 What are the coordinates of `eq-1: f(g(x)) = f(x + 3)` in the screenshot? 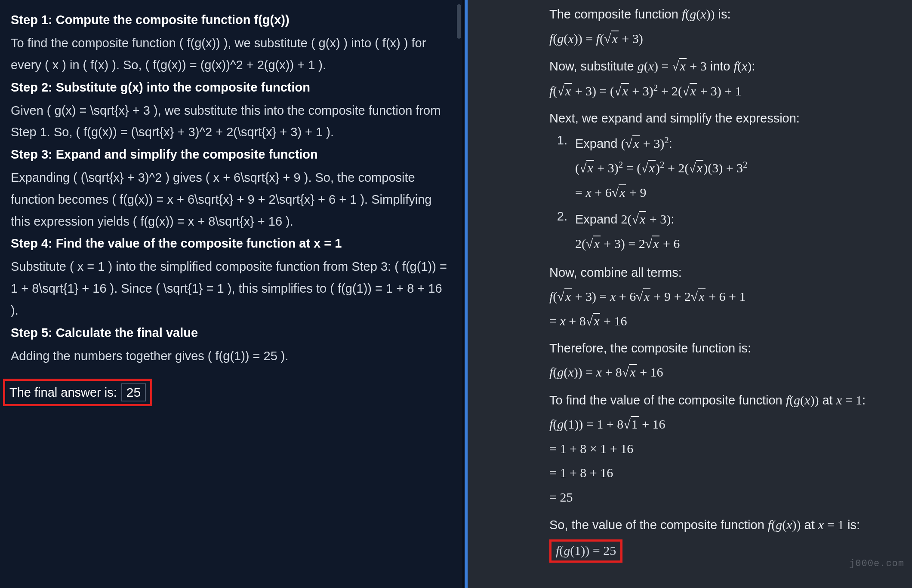 It's located at (724, 39).